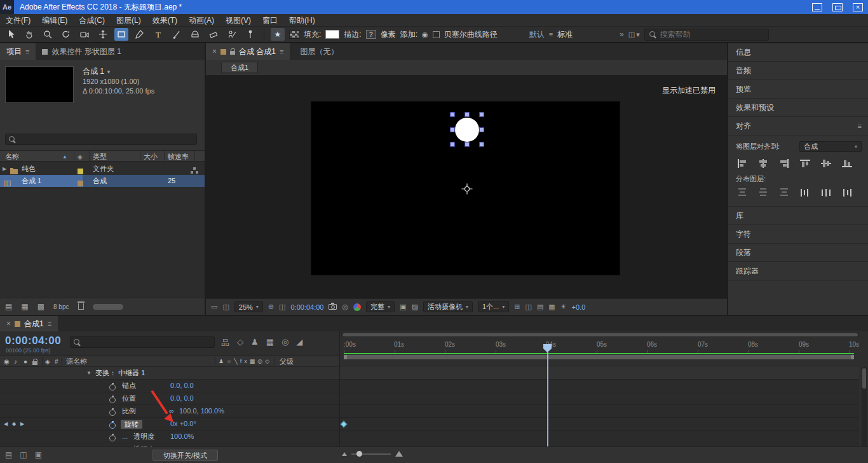 The width and height of the screenshot is (868, 463). Describe the element at coordinates (121, 34) in the screenshot. I see `rectangle-tool` at that location.